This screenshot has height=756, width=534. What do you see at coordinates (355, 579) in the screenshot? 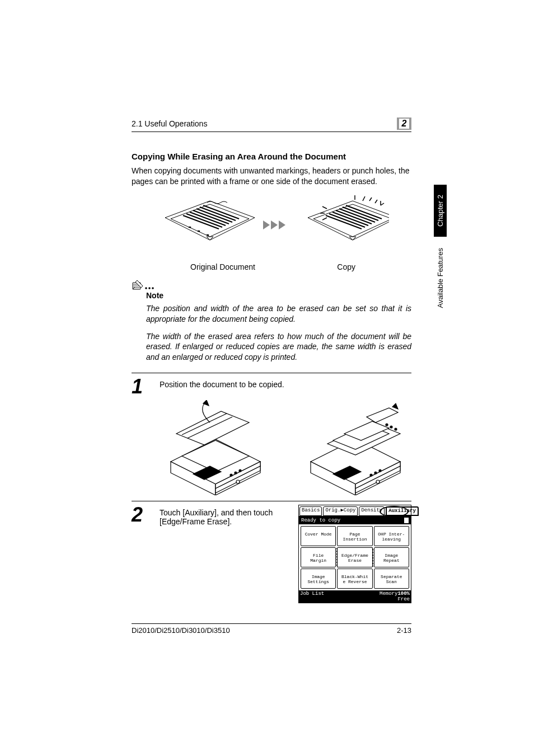
I see `btn-bw-reverse: Black-Whit e Reverse` at bounding box center [355, 579].